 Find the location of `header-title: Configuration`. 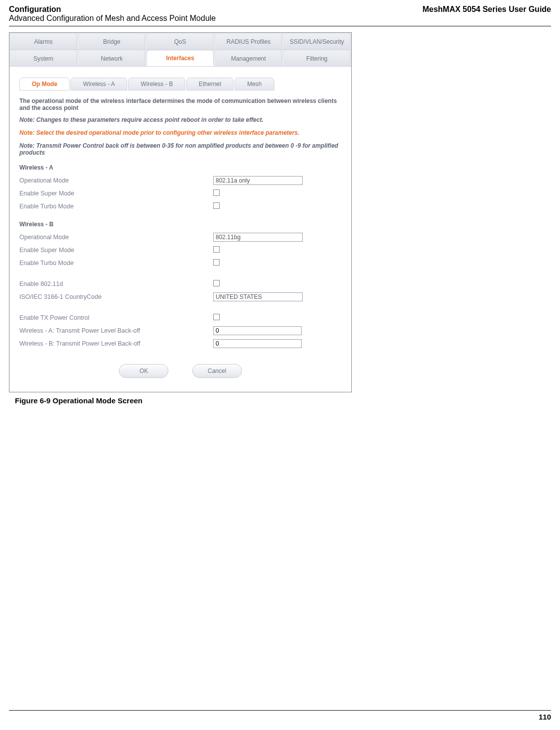

header-title: Configuration is located at coordinates (112, 9).